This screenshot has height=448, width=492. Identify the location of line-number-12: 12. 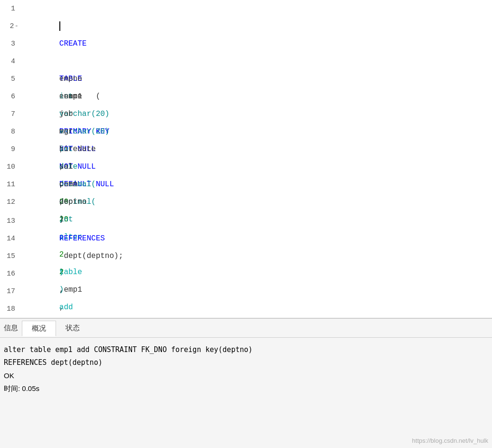
(9, 202).